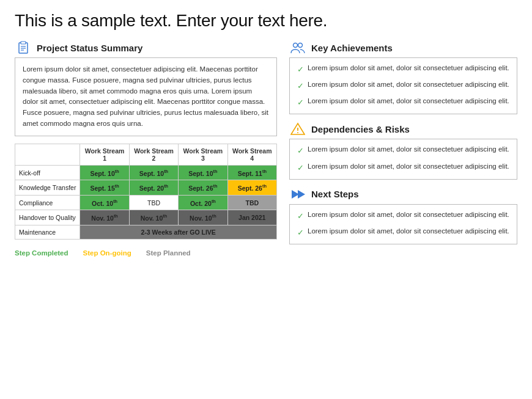  What do you see at coordinates (153, 203) in the screenshot?
I see `cell-comp-ws2: TBD` at bounding box center [153, 203].